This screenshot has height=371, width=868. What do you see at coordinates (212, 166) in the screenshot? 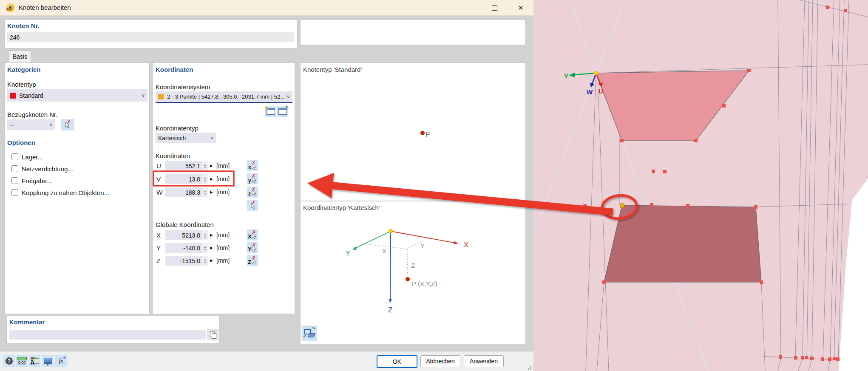
I see `coord-u-flyout-arrow: ▶` at bounding box center [212, 166].